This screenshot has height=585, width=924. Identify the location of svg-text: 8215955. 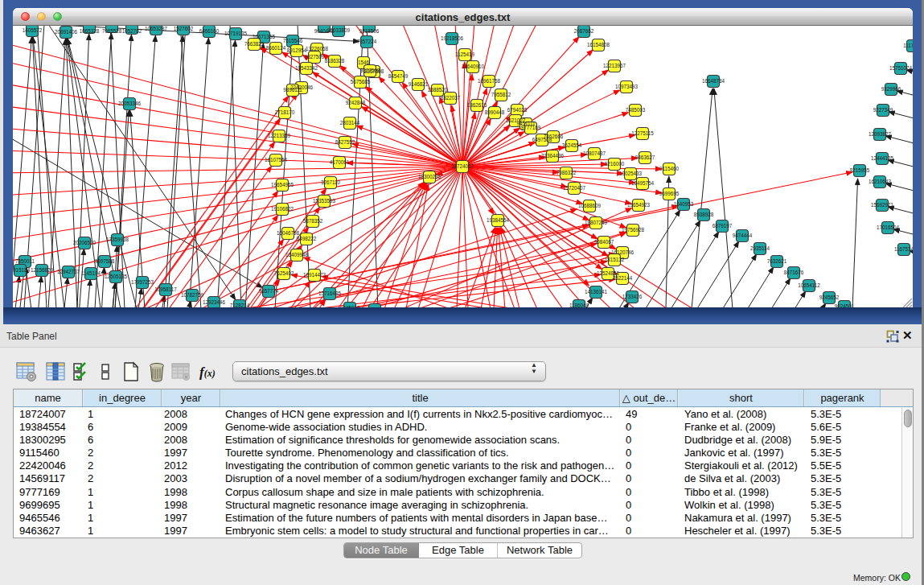
(860, 171).